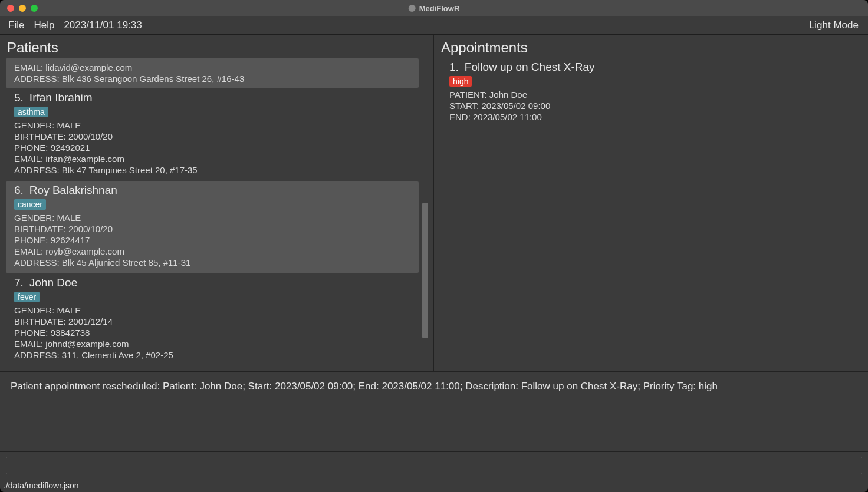 This screenshot has height=492, width=868. What do you see at coordinates (454, 67) in the screenshot?
I see `appointment-index: 1.` at bounding box center [454, 67].